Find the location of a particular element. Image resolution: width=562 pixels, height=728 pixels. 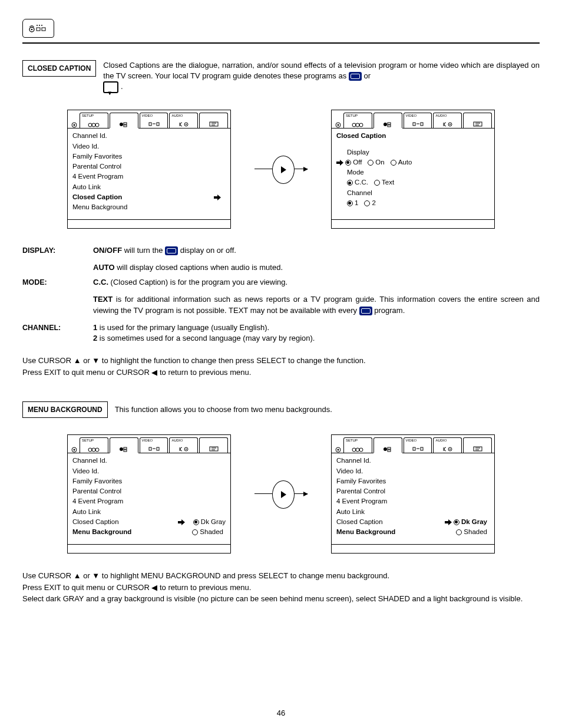

setup-menu-panel-left: SETUPVIDEOAUDIO Channel Id.Video Id.Fami… is located at coordinates (149, 169).